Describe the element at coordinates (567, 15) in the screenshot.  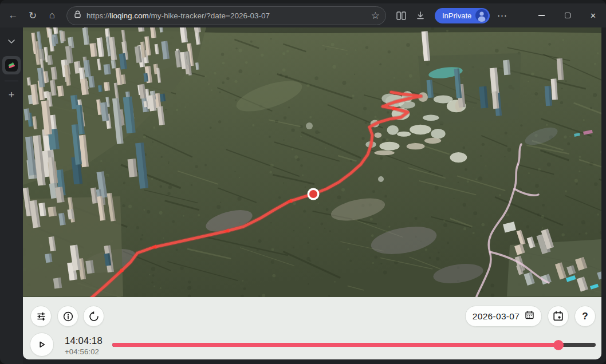
I see `maximize-button` at that location.